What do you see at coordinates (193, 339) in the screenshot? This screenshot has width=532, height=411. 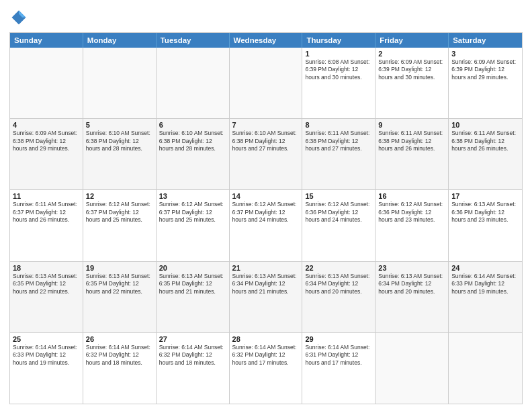 I see `day-number: 27` at bounding box center [193, 339].